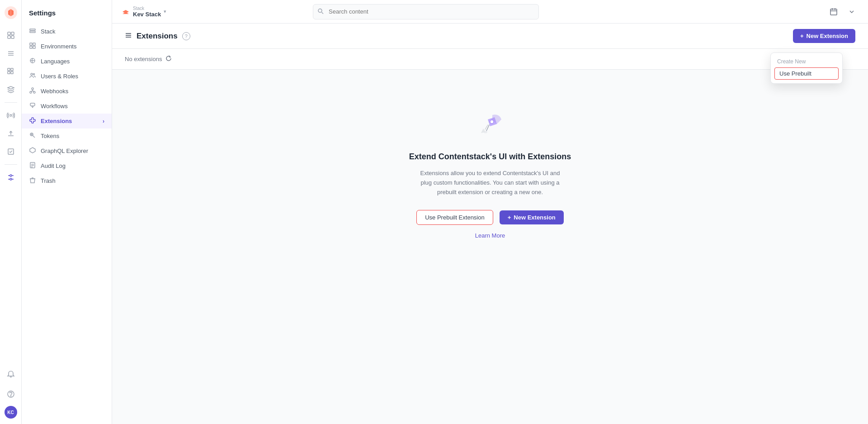  What do you see at coordinates (67, 121) in the screenshot?
I see `sidebar-item-extensions: Extensions ›` at bounding box center [67, 121].